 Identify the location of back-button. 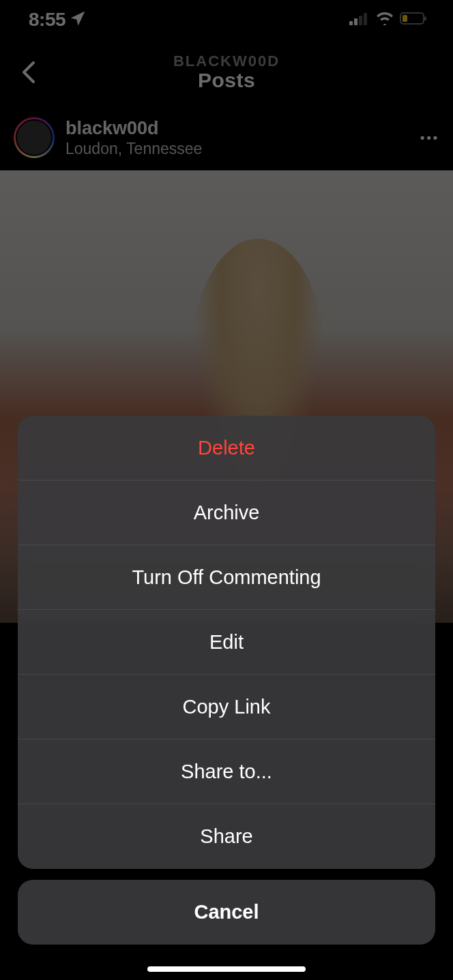
(29, 72).